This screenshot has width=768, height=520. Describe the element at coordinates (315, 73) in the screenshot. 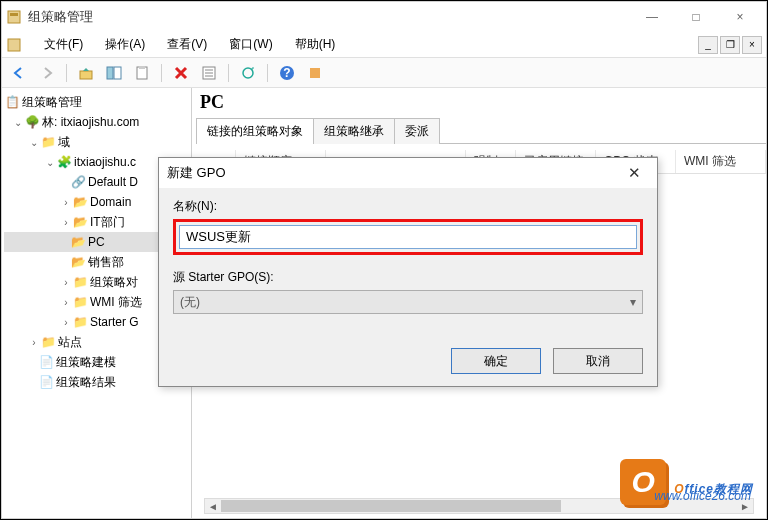

I see `stop-icon` at that location.